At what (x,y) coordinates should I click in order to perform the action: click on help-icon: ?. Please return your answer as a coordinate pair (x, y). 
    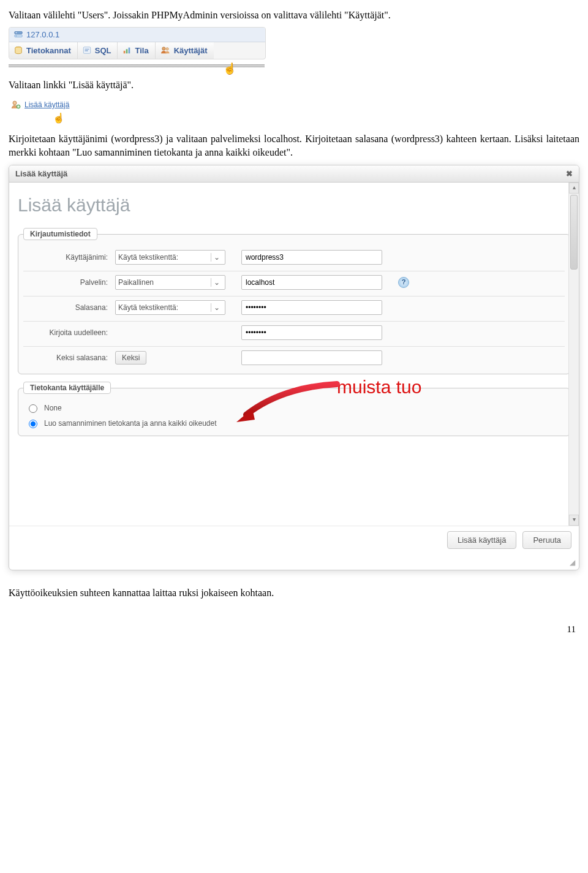
    Looking at the image, I should click on (404, 282).